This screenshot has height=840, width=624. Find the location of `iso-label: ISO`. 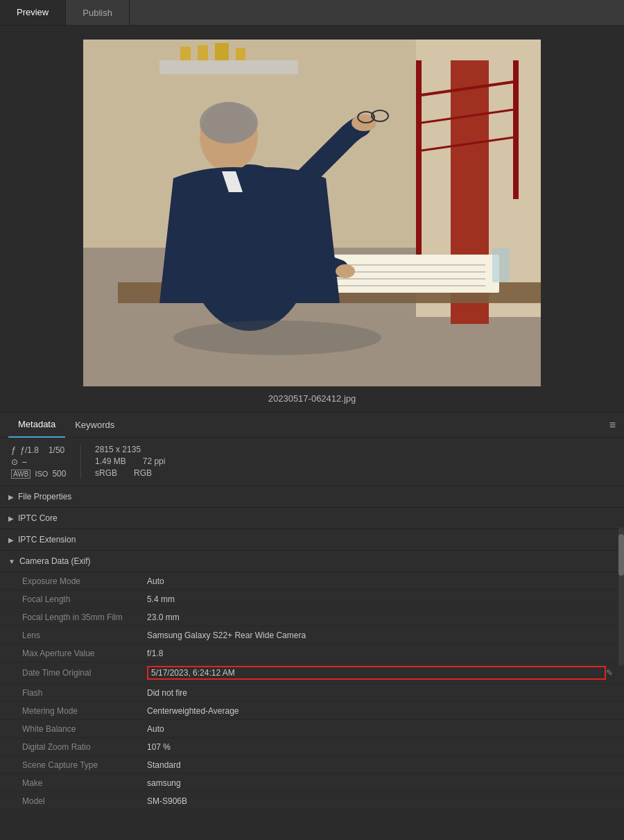

iso-label: ISO is located at coordinates (42, 474).